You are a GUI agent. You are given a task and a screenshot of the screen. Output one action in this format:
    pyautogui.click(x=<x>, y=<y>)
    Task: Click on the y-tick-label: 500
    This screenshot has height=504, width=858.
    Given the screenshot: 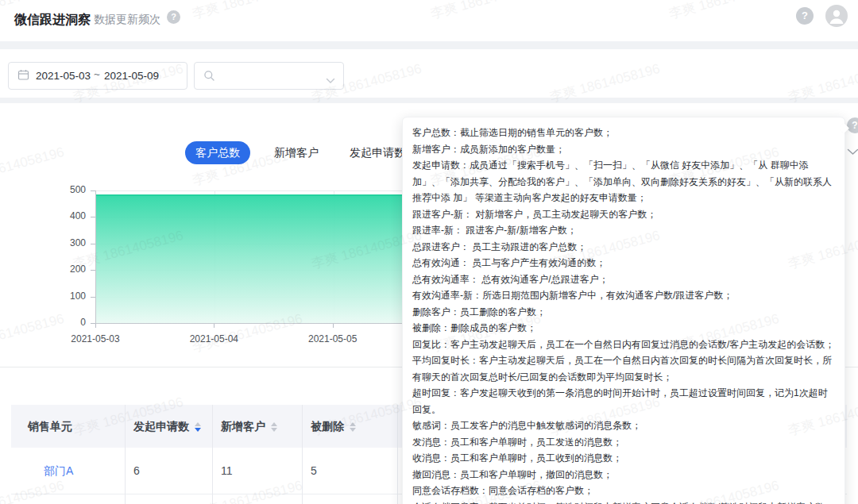 What is the action you would take?
    pyautogui.click(x=68, y=190)
    